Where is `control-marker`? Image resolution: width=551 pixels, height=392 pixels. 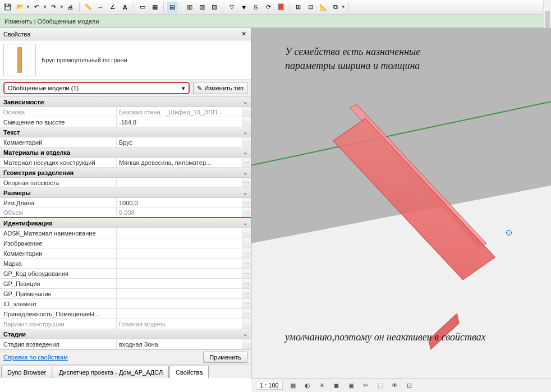
control-marker is located at coordinates (509, 233).